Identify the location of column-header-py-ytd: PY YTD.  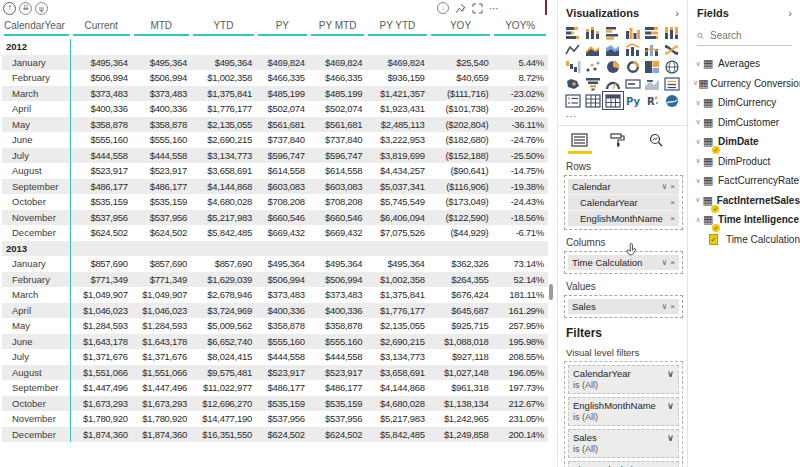
(397, 28).